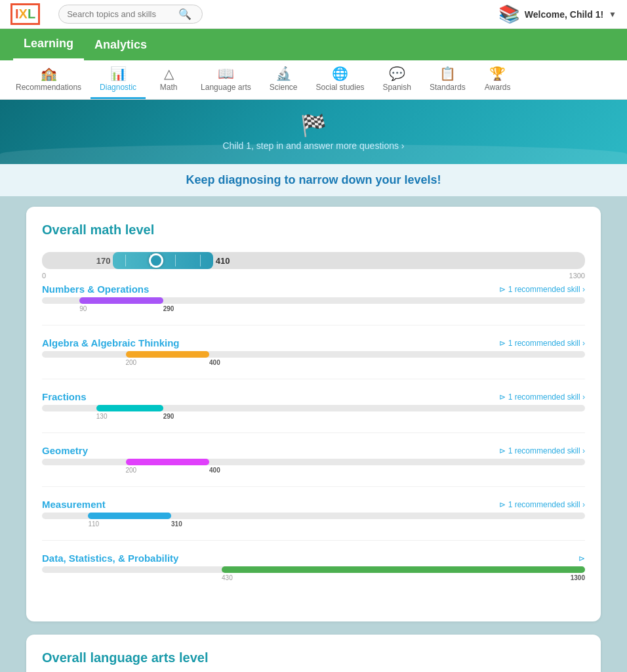 The width and height of the screenshot is (627, 672). Describe the element at coordinates (314, 520) in the screenshot. I see `sublevel-measurement: Measurement 1 recommended skill › 110 31…` at that location.